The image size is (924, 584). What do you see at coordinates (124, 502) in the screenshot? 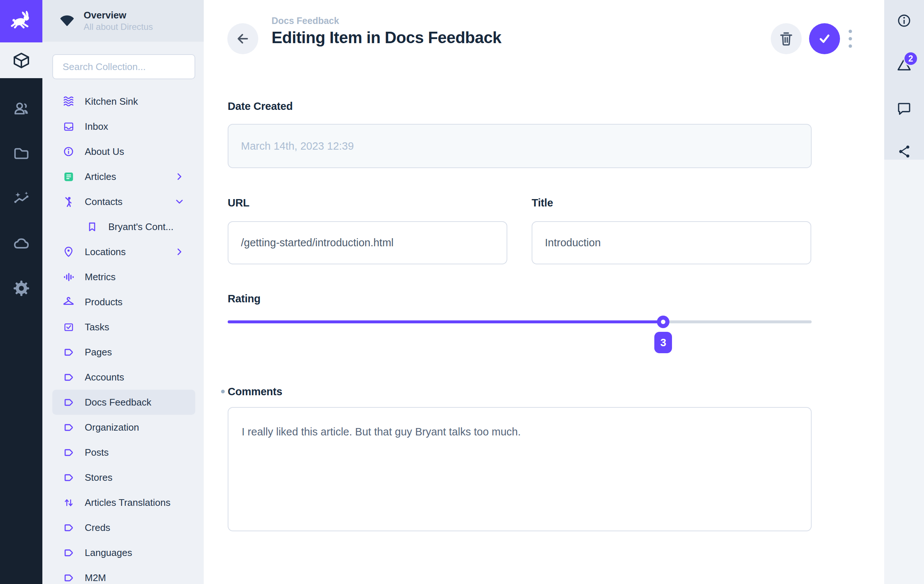
I see `collection-item-articles-translations: Articles Translations` at bounding box center [124, 502].